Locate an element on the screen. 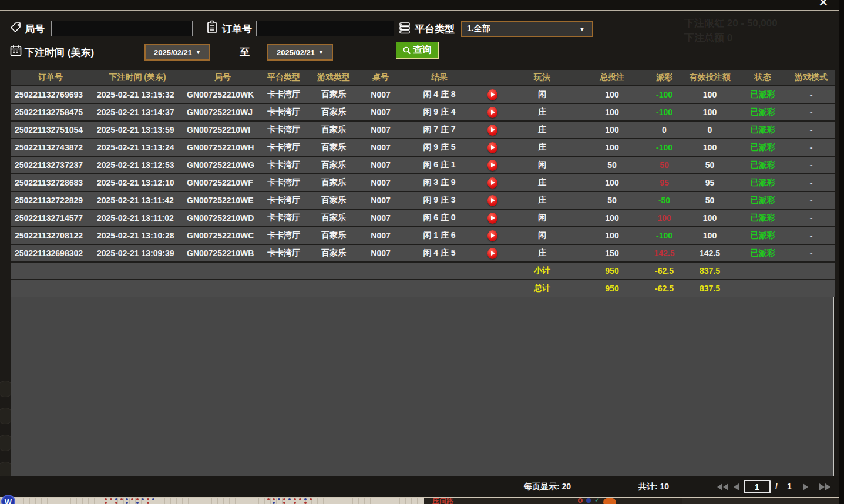 This screenshot has width=844, height=504. clipboard-icon is located at coordinates (212, 27).